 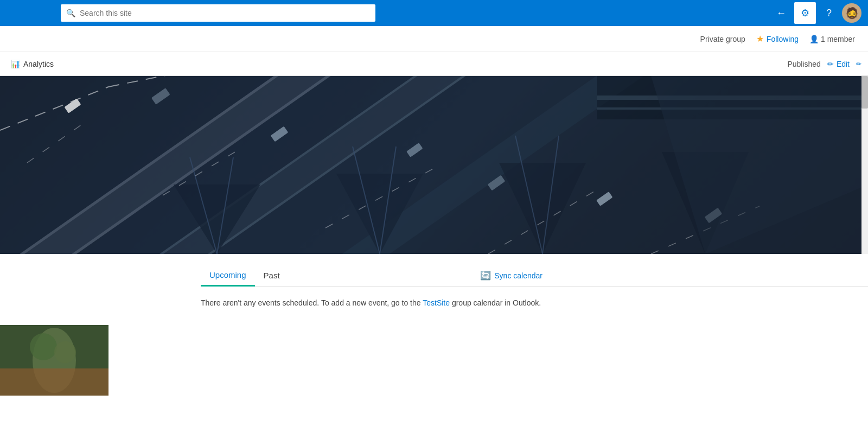 What do you see at coordinates (760, 39) in the screenshot?
I see `star-icon: ★` at bounding box center [760, 39].